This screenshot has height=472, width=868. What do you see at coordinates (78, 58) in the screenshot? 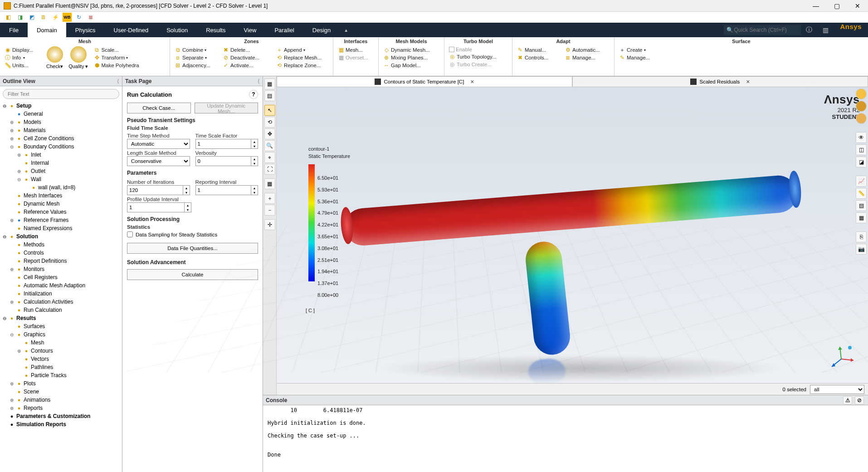
I see `quality-button: Quality ▾` at bounding box center [78, 58].